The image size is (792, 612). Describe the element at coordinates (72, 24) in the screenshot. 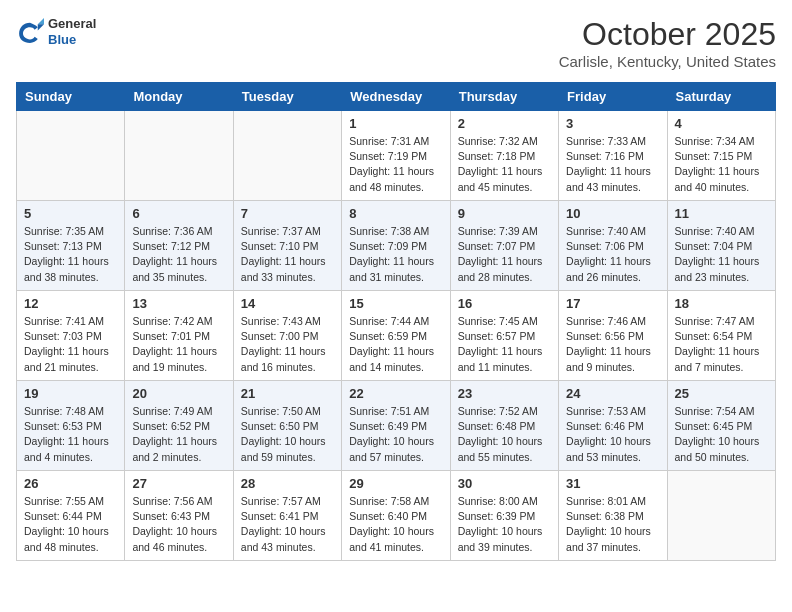

I see `logo-general-text: General` at that location.